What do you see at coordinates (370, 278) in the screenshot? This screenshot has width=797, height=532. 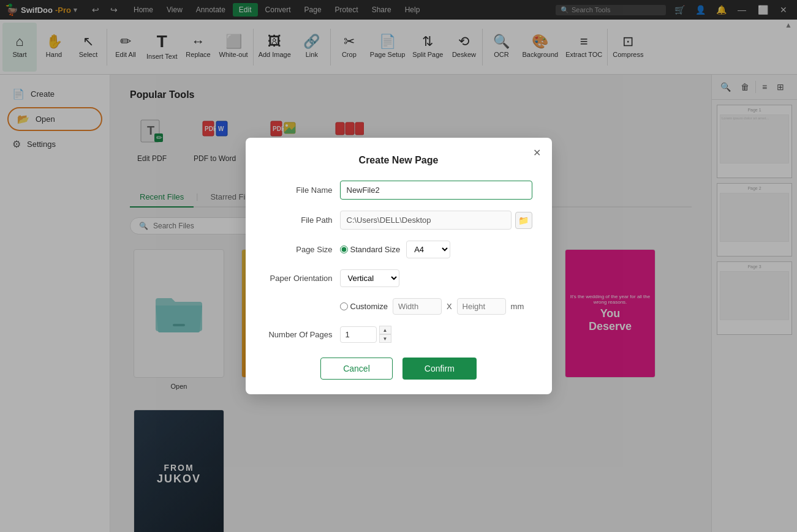 I see `orientation-select-dropdown: Vertical Horizontal` at bounding box center [370, 278].